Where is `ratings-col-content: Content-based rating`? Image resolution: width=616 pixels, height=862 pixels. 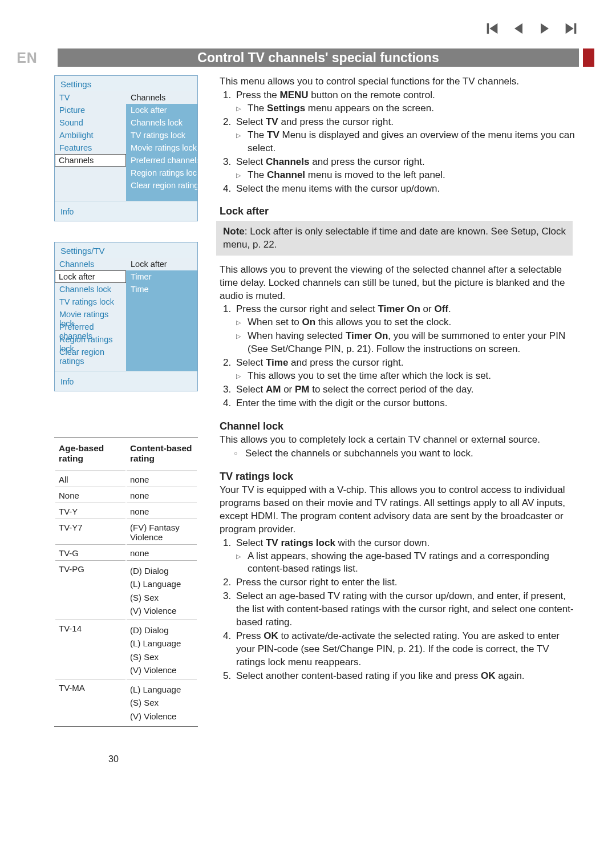
ratings-col-content: Content-based rating is located at coordinates (162, 455).